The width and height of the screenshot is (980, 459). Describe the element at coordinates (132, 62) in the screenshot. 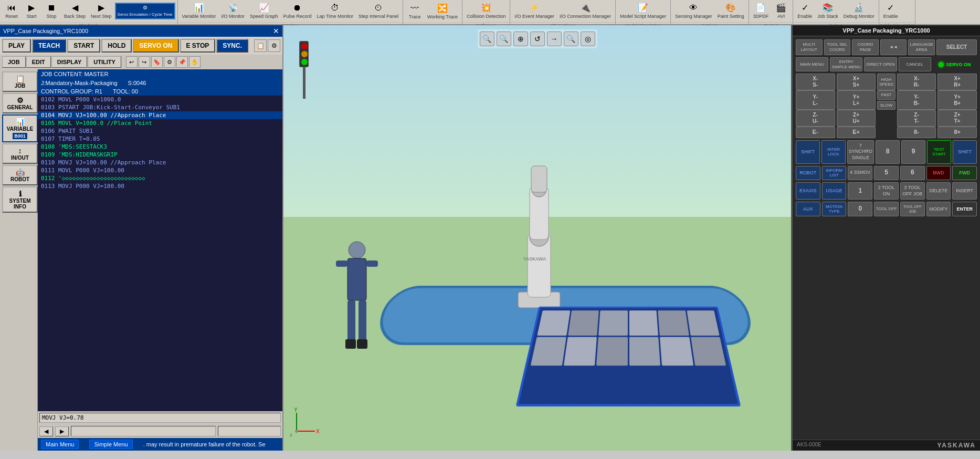

I see `sub-icon-1: ↩` at that location.